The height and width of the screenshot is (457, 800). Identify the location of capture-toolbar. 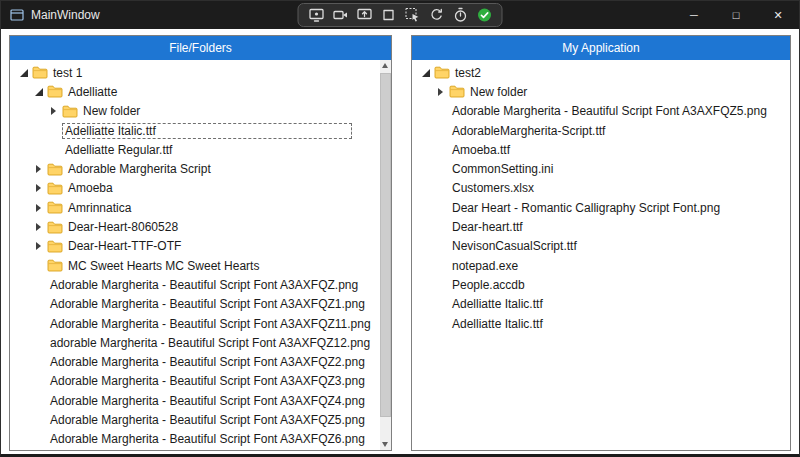
(400, 15).